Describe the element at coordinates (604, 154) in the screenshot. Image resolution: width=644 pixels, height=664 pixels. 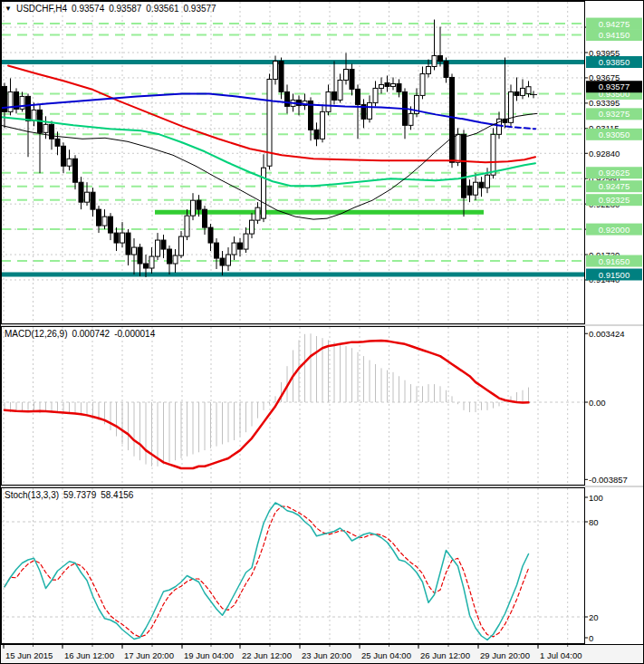
I see `svg-text: 0.92840` at that location.